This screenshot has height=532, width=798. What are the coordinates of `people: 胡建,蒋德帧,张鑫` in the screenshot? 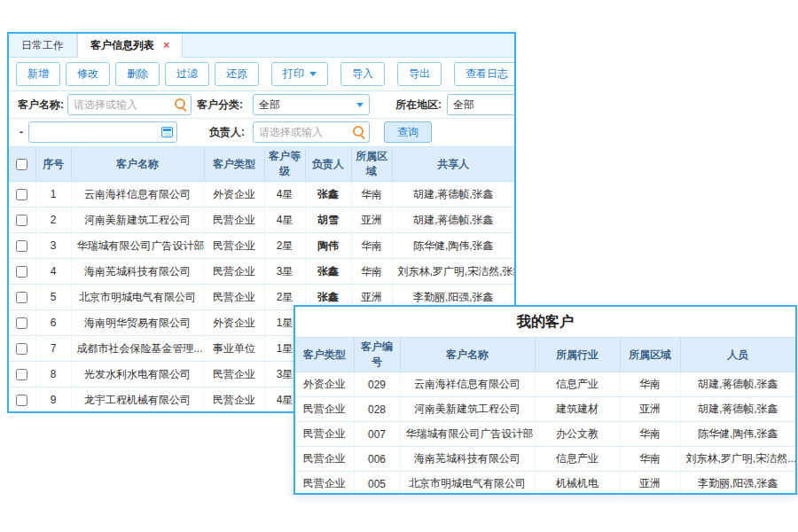 It's located at (738, 385).